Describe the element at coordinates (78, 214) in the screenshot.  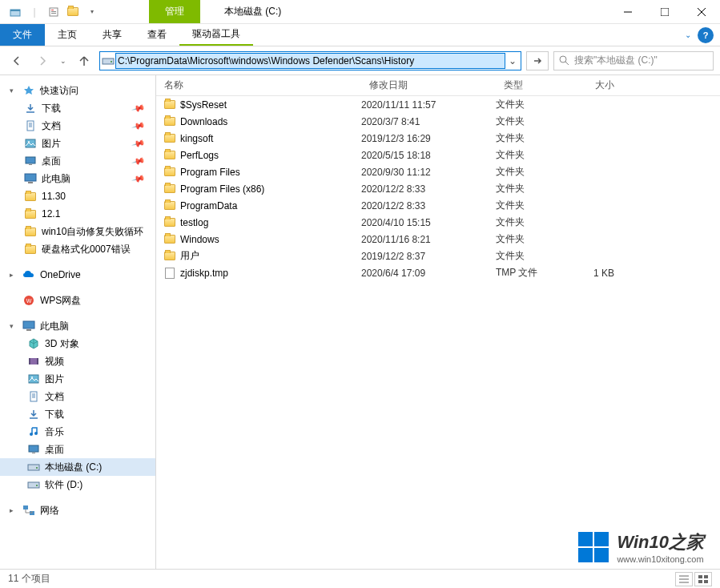
I see `sidebar-quick-item: 12.1` at that location.